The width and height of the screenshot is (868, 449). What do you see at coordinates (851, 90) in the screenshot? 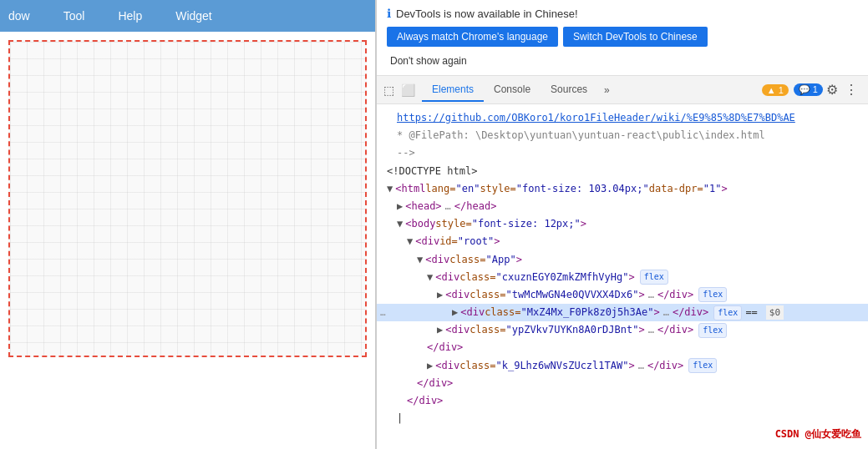
I see `more-options-icon: ⋮` at bounding box center [851, 90].